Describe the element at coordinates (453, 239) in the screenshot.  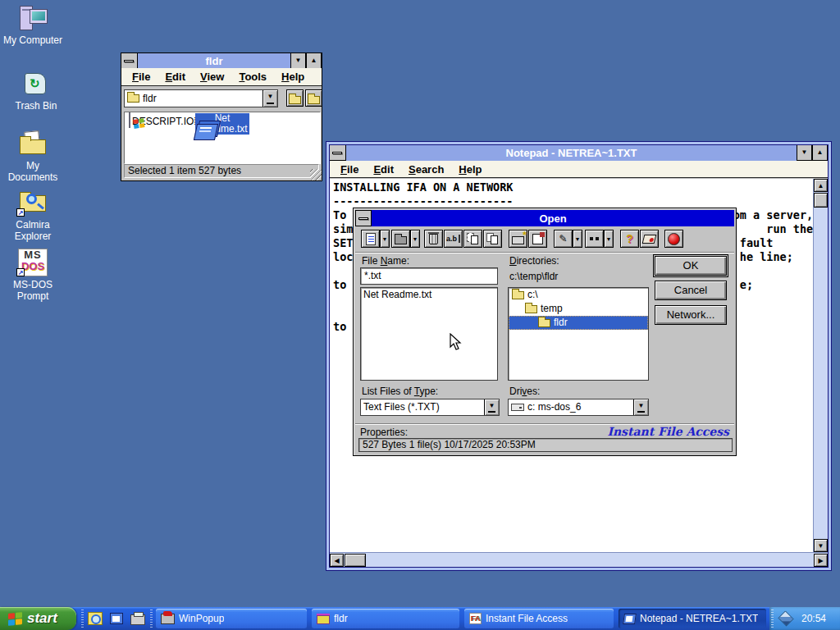
I see `rename-button: a.b` at that location.